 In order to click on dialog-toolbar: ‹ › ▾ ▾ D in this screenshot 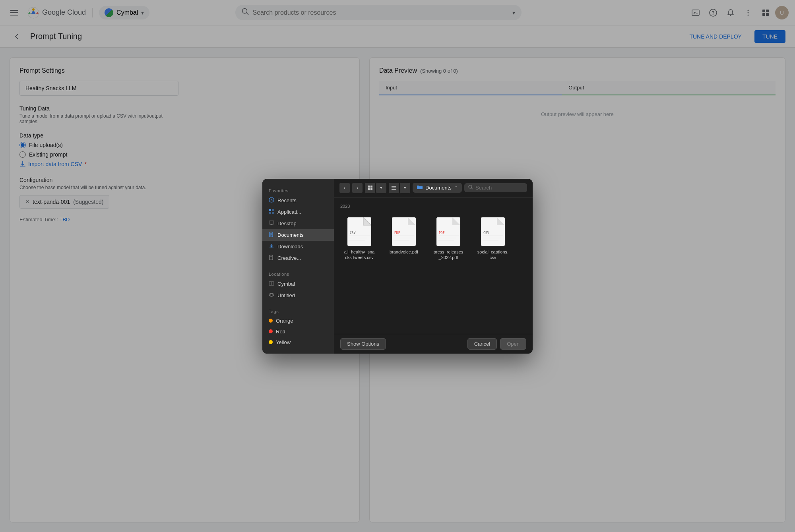, I will do `click(433, 188)`.